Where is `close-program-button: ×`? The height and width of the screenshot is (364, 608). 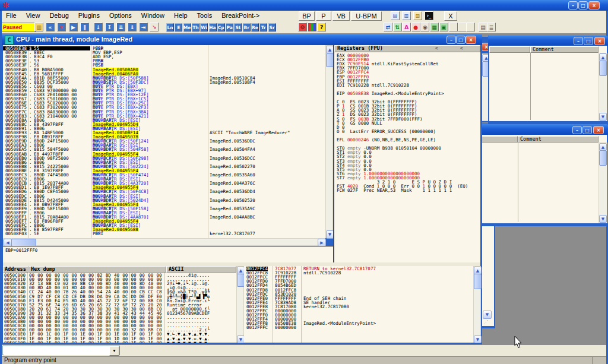 close-program-button: × is located at coordinates (62, 27).